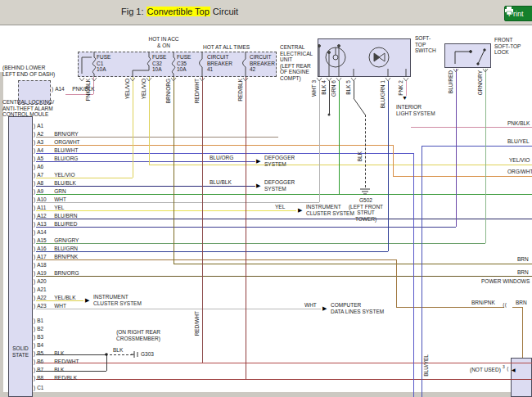 This screenshot has height=397, width=532. I want to click on pin-wire-color: GRN, so click(60, 192).